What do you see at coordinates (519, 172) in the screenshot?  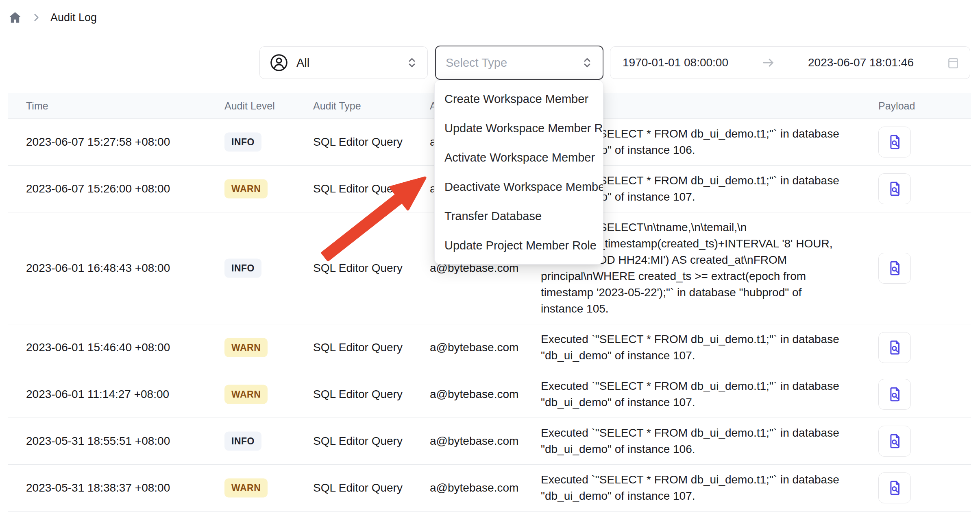 I see `audit-type-dropdown-menu: Create Workspace Member Update Workspace…` at bounding box center [519, 172].